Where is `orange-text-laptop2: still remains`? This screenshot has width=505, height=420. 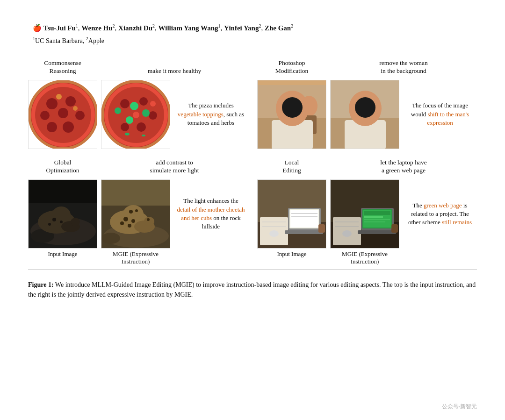
orange-text-laptop2: still remains is located at coordinates (457, 222).